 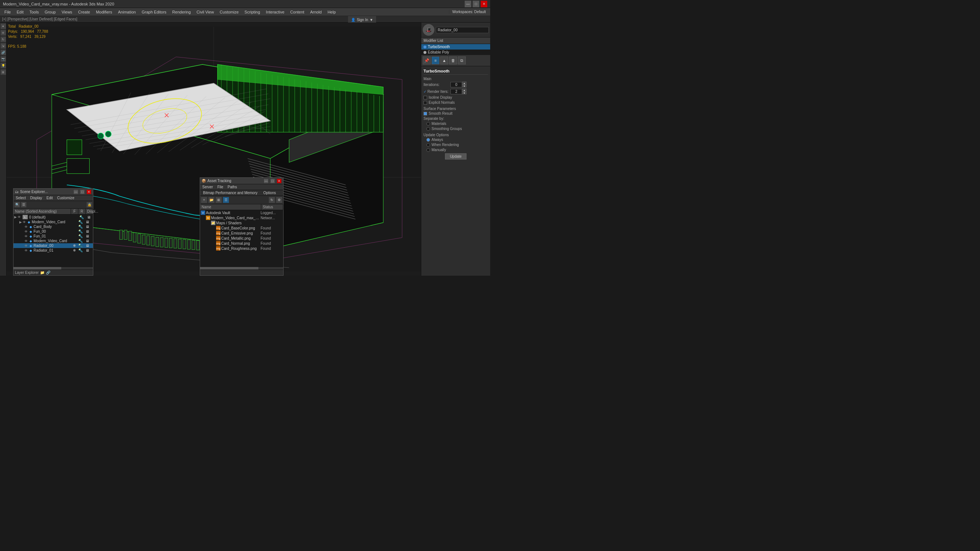 I want to click on sidebar-camera-icon: 📷, so click(x=3, y=59).